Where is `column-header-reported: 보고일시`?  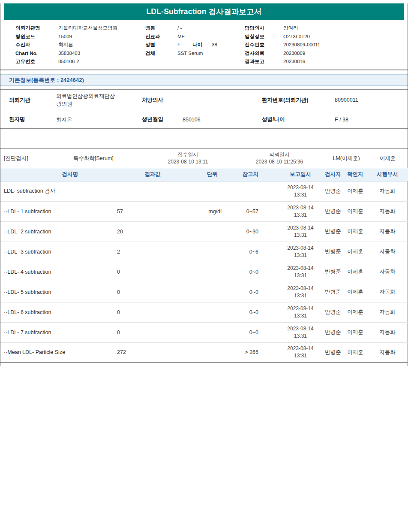
column-header-reported: 보고일시 is located at coordinates (292, 175).